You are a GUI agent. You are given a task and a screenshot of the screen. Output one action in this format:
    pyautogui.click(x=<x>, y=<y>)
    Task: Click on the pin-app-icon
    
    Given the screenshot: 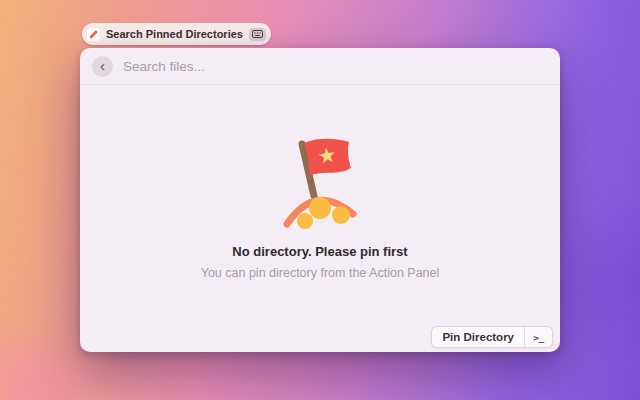 What is the action you would take?
    pyautogui.click(x=94, y=34)
    